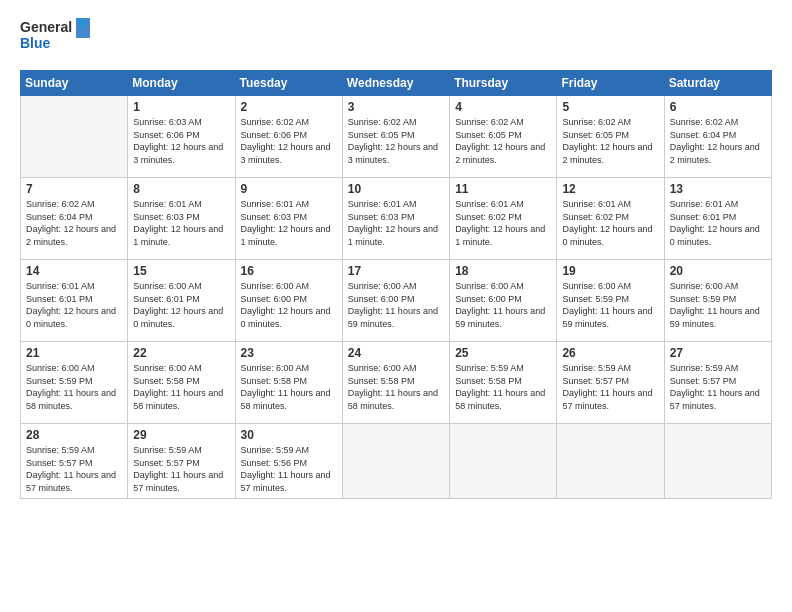 The height and width of the screenshot is (612, 792). What do you see at coordinates (396, 462) in the screenshot?
I see `week-row: 28Sunrise: 5:59 AMSunset: 5:57 PMDayligh…` at bounding box center [396, 462].